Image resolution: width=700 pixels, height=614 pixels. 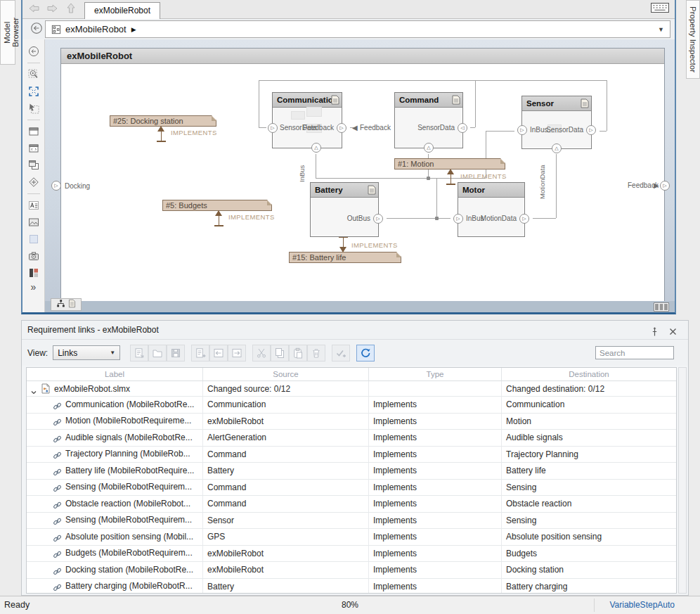 What do you see at coordinates (134, 30) in the screenshot?
I see `breadcrumb-caret-icon: ▶` at bounding box center [134, 30].